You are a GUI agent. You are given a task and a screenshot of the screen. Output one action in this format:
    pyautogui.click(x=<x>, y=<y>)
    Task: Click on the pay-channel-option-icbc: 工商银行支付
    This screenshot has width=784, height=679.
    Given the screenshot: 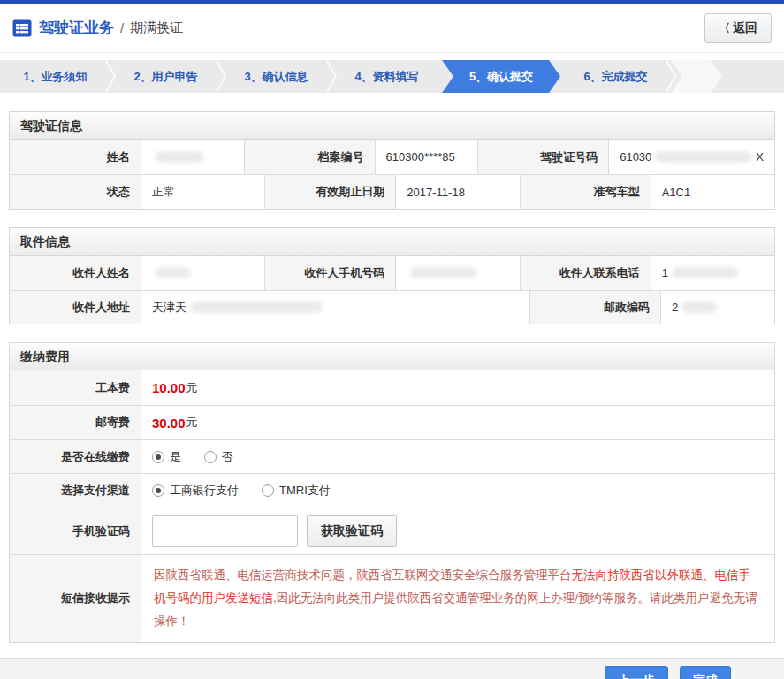 What is the action you would take?
    pyautogui.click(x=195, y=491)
    